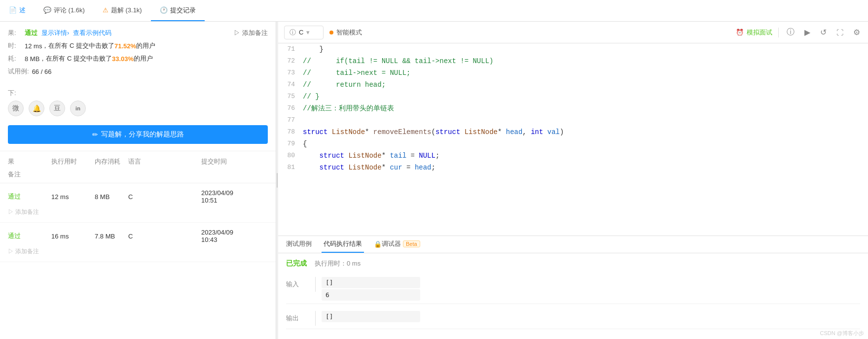 The image size is (868, 339). I want to click on info-icon-button: ⓘ, so click(791, 33).